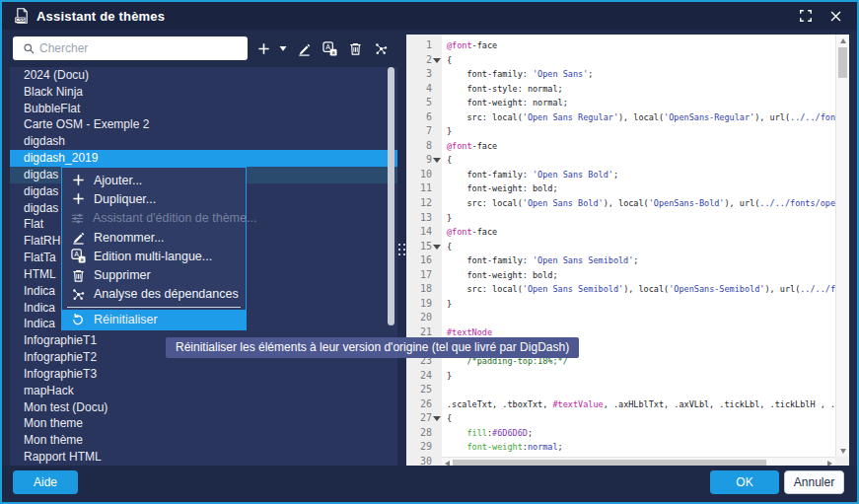  I want to click on gutter-line-number: 14, so click(424, 233).